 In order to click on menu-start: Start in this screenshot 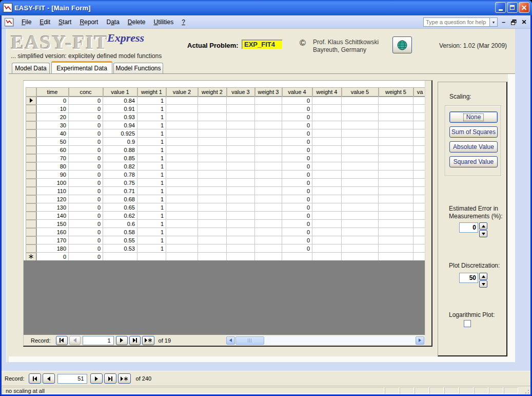, I will do `click(65, 22)`.